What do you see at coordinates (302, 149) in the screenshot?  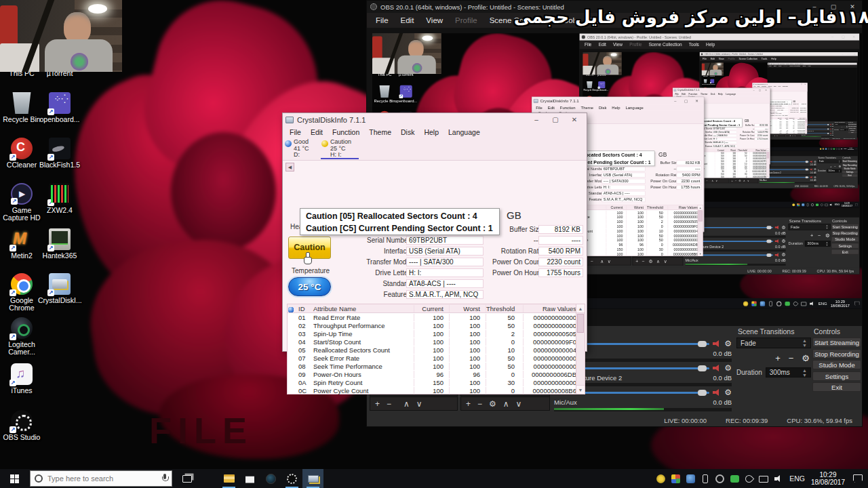 I see `disk-tab: Good41 °CD:` at bounding box center [302, 149].